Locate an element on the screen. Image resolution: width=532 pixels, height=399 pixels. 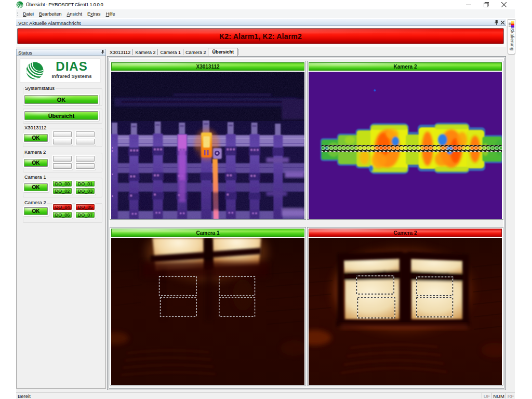
camera1-do03: DO_03 is located at coordinates (85, 191).